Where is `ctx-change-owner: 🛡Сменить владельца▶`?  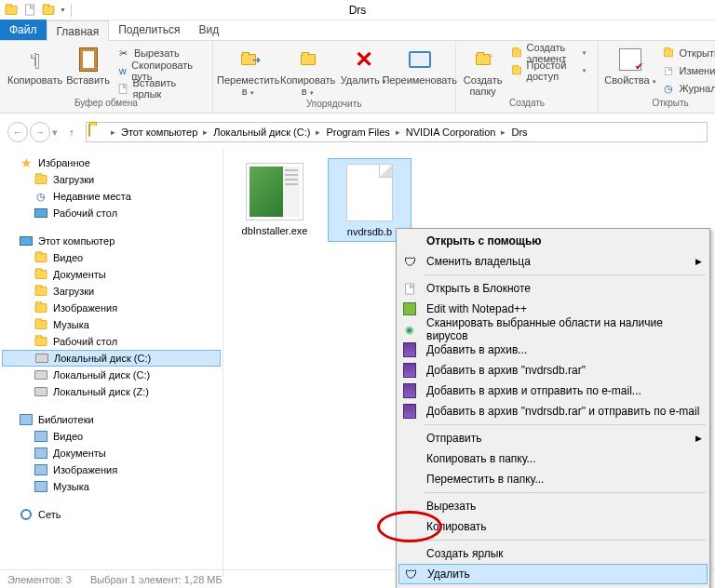
ctx-change-owner: 🛡Сменить владельца▶ is located at coordinates (553, 261).